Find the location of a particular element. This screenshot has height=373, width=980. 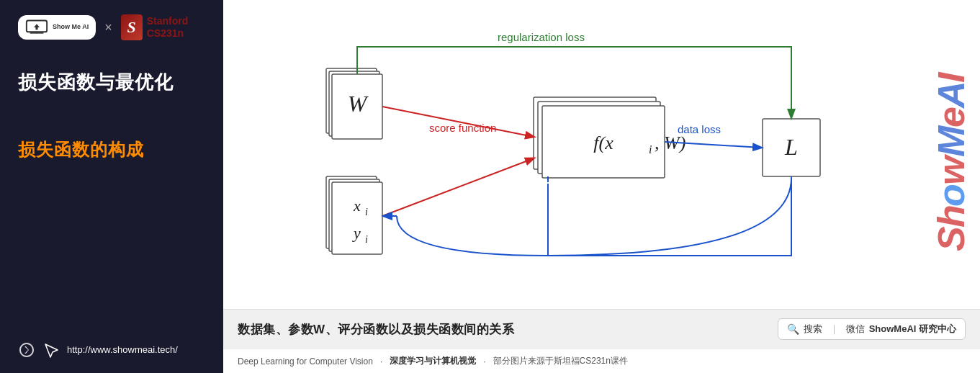

website-url: http://www.showmeai.tech/ is located at coordinates (122, 350).